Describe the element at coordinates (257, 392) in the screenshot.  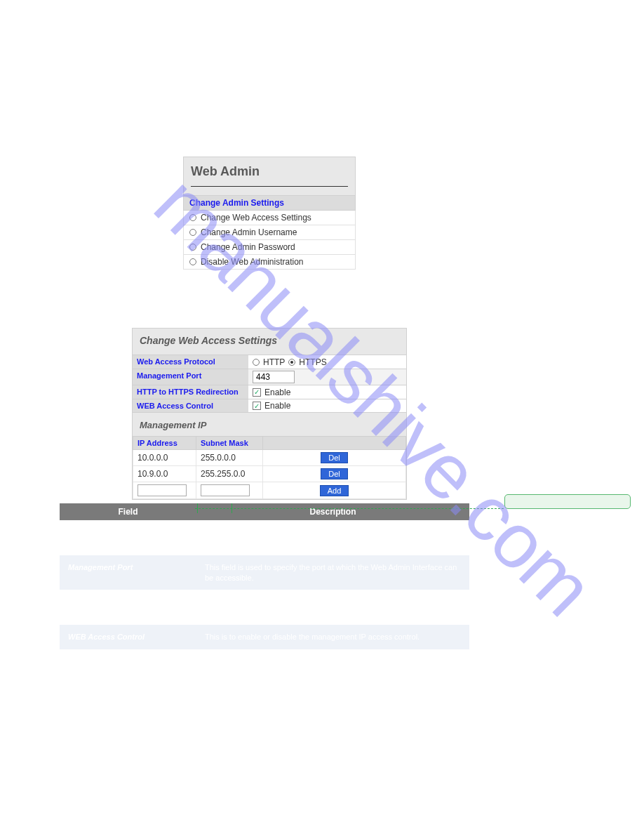
I see `checkbox-redirection: ✓` at that location.